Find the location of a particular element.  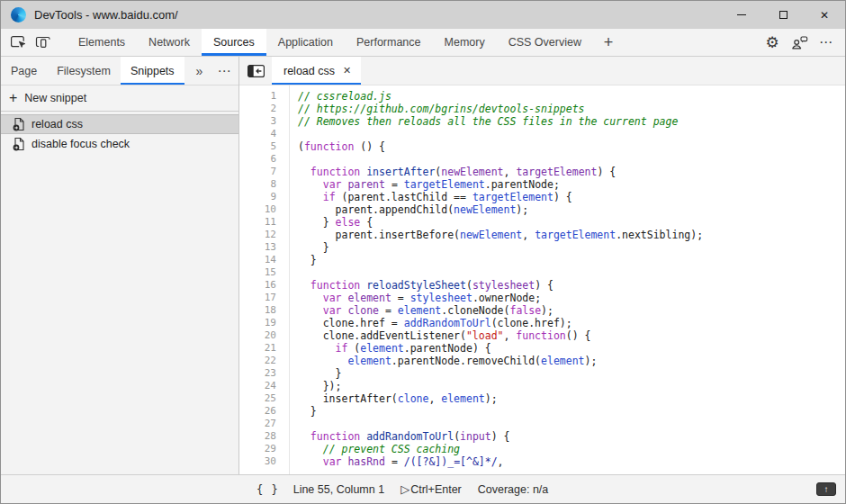

line-number: 17 is located at coordinates (265, 298).